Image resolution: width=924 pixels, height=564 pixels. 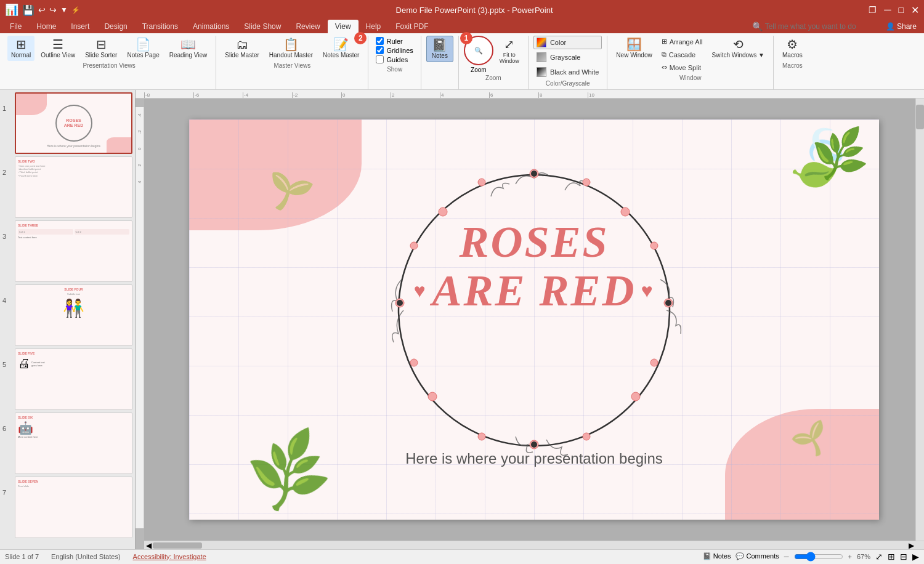 I want to click on guides-checkbox-row: Guides, so click(x=394, y=59).